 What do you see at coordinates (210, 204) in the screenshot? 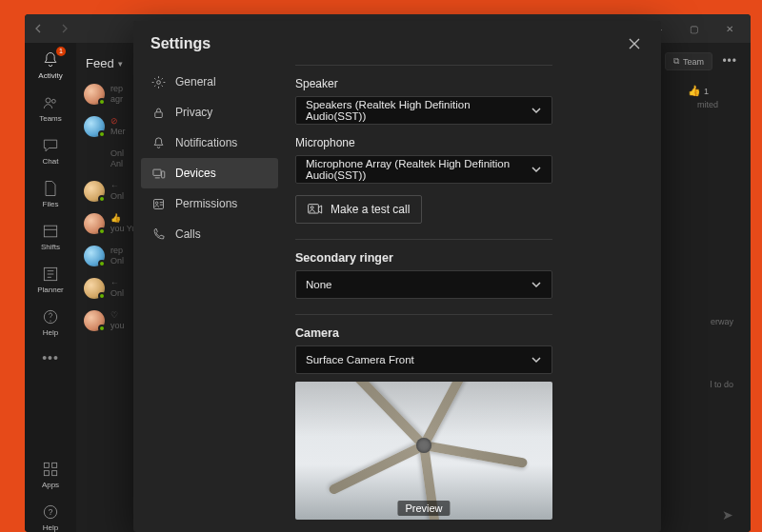
I see `category-permissions: Permissions` at bounding box center [210, 204].